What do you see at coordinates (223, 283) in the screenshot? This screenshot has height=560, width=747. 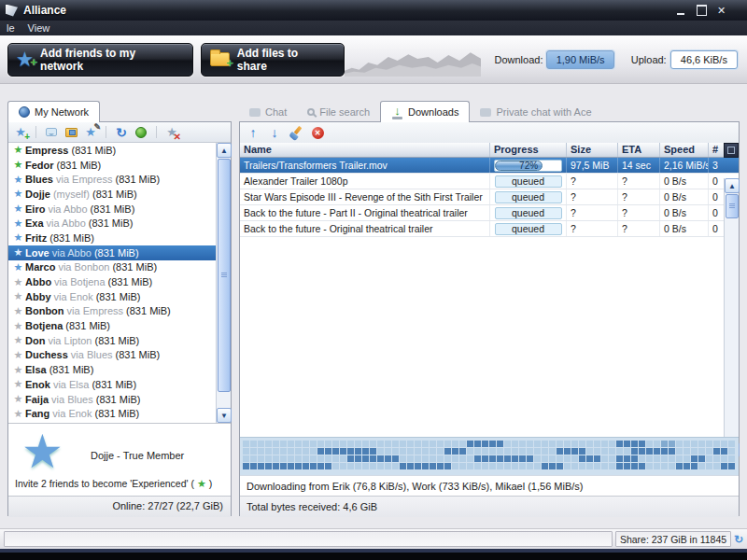 I see `friend-list-scrollbar: ▲ ▼` at bounding box center [223, 283].